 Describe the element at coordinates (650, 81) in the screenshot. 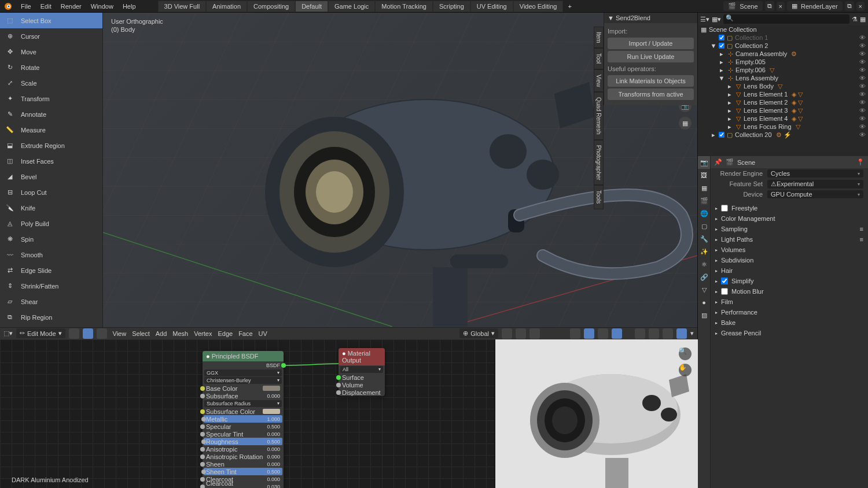

I see `link-materials-button: Link Materials to Objects` at that location.